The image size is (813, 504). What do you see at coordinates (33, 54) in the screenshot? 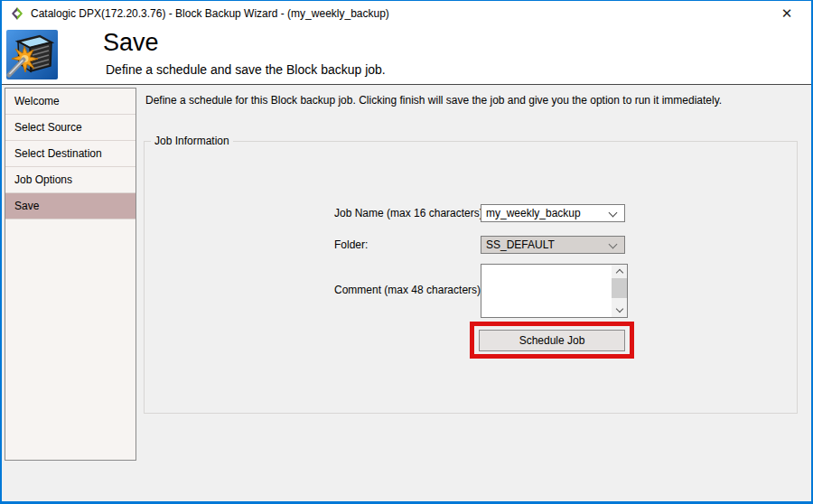
I see `backup-wizard-icon` at bounding box center [33, 54].